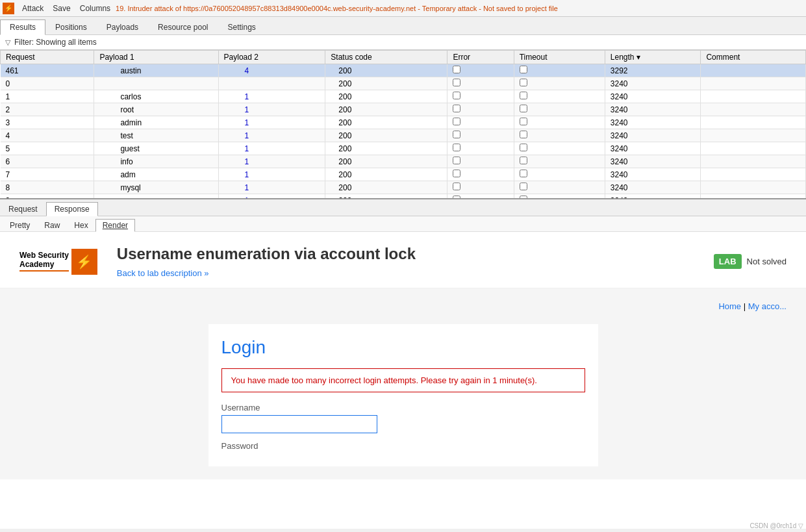 The width and height of the screenshot is (806, 532). What do you see at coordinates (116, 225) in the screenshot?
I see `subtab-render: Render` at bounding box center [116, 225].